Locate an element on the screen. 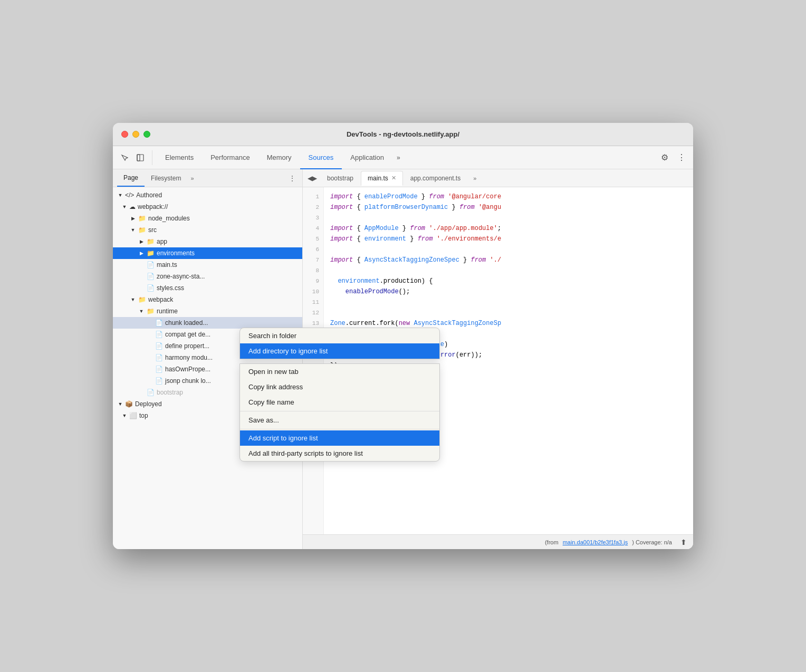 The width and height of the screenshot is (806, 672). cloud-icon: ☁ is located at coordinates (132, 207).